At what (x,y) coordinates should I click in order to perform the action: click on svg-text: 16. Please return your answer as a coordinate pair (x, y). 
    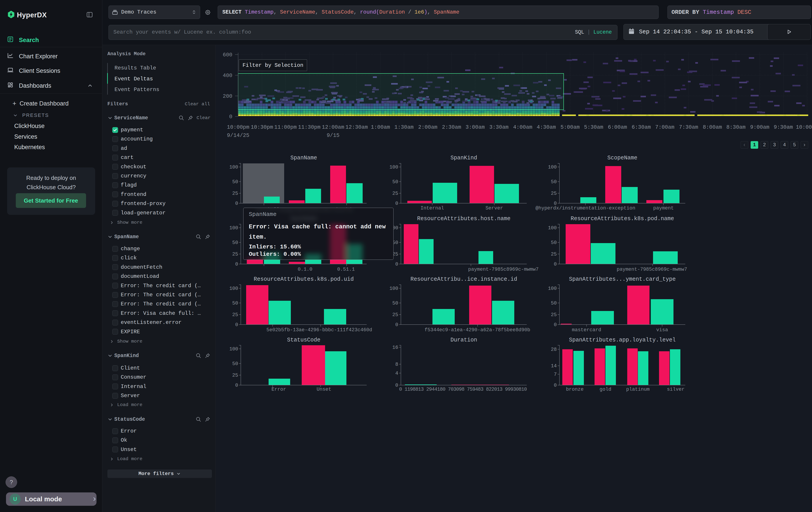
    Looking at the image, I should click on (395, 348).